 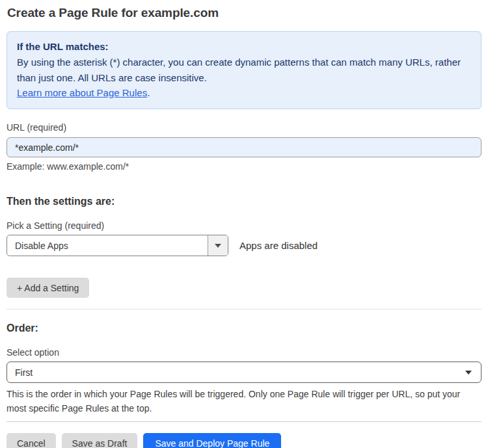 I want to click on save-as-draft-button: Save as Draft, so click(x=100, y=441).